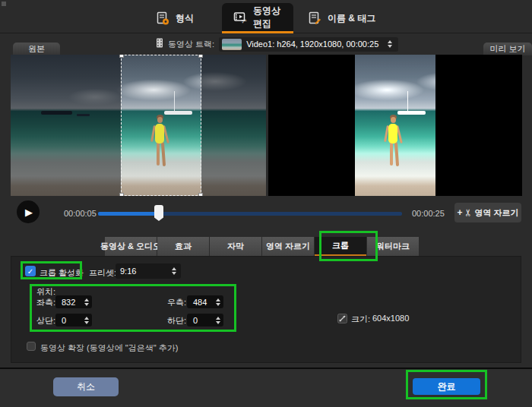 Image resolution: width=532 pixels, height=407 pixels. Describe the element at coordinates (183, 246) in the screenshot. I see `tab-effect: 효과` at that location.